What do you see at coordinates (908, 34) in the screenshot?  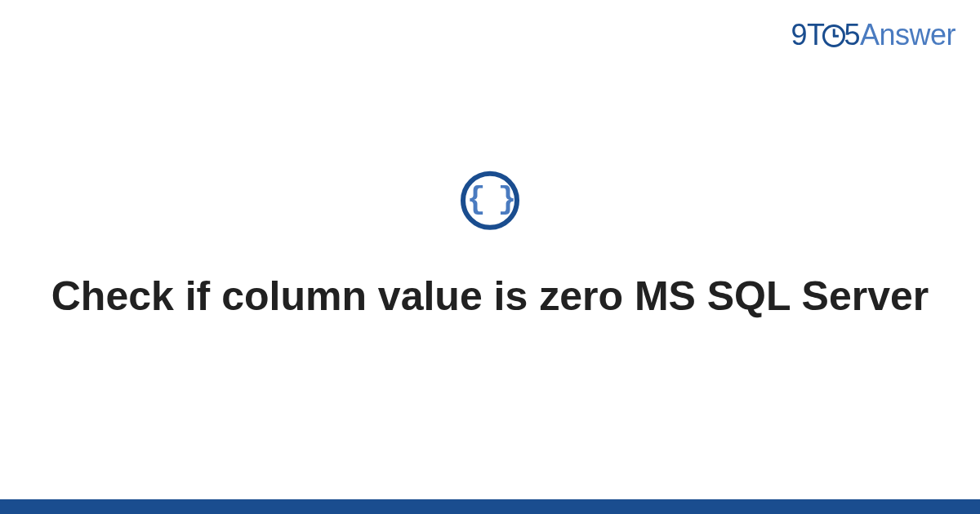 I see `logo-text-answer: Answer` at bounding box center [908, 34].